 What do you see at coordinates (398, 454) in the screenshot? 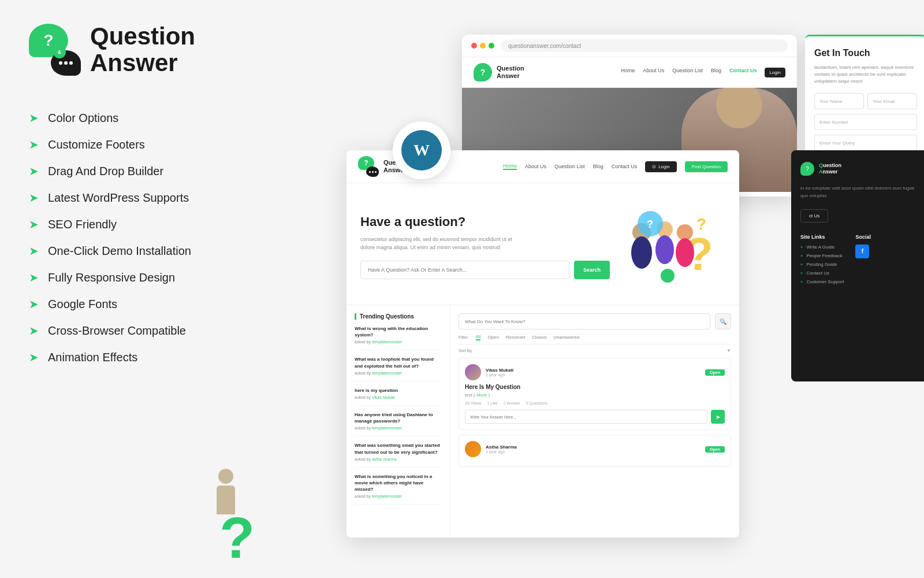
I see `trending-item: What was something small you started tha…` at bounding box center [398, 454].